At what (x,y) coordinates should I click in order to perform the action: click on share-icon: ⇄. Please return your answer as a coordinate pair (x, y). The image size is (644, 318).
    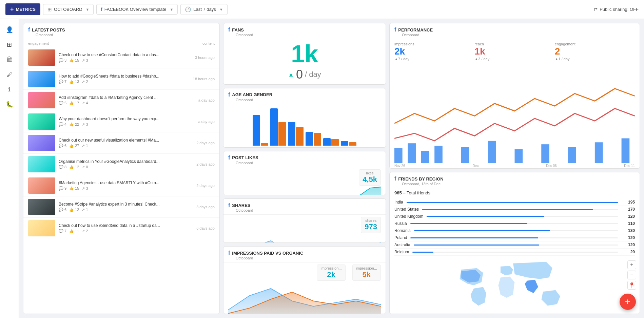
    Looking at the image, I should click on (596, 9).